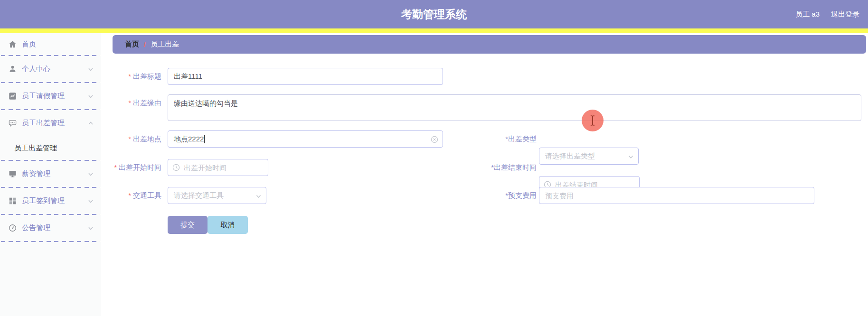 The width and height of the screenshot is (868, 316). I want to click on chart-icon, so click(12, 96).